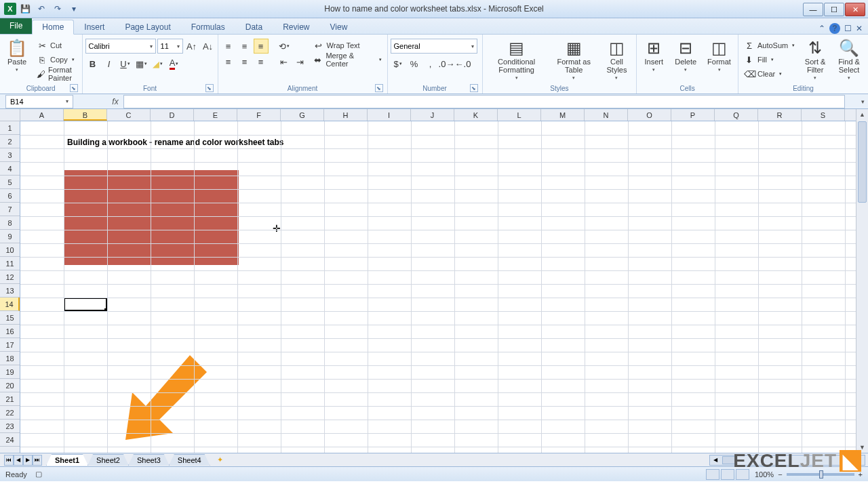  What do you see at coordinates (433, 115) in the screenshot?
I see `column-header-j: J` at bounding box center [433, 115].